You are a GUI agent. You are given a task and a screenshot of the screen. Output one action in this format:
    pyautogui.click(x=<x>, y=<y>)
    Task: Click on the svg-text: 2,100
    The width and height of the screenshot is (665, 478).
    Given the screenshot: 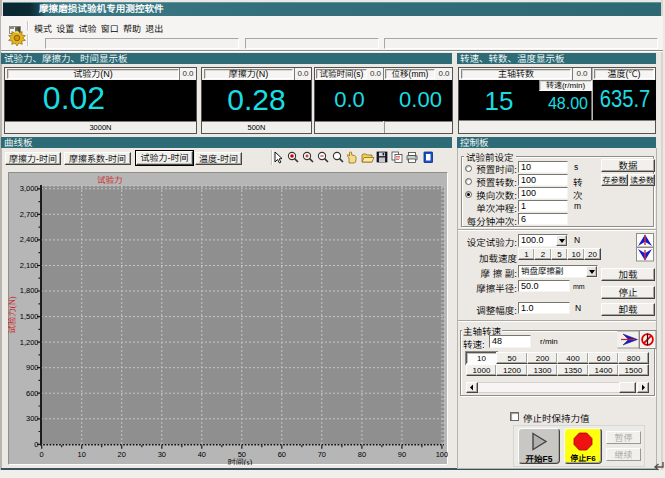 What is the action you would take?
    pyautogui.click(x=30, y=266)
    